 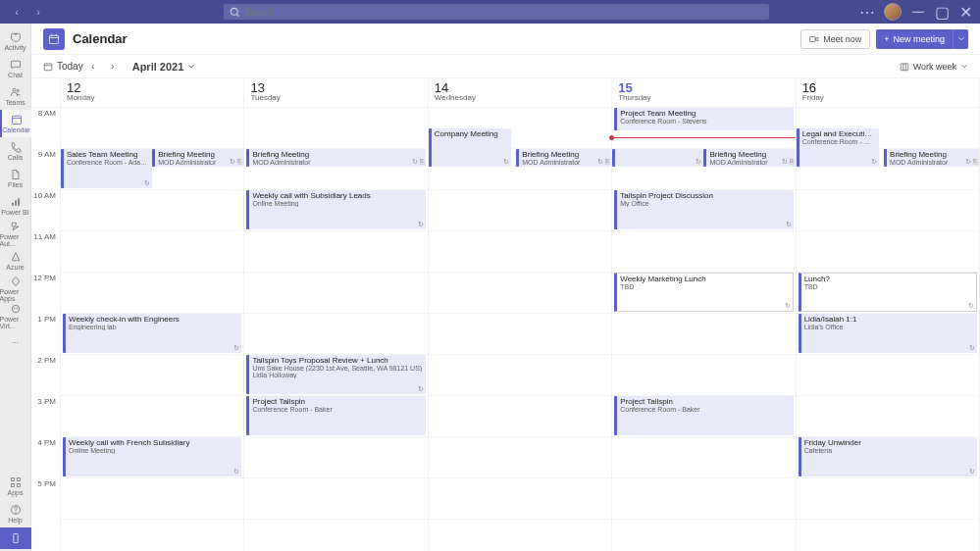 I want to click on rail-label: Azure, so click(x=15, y=267).